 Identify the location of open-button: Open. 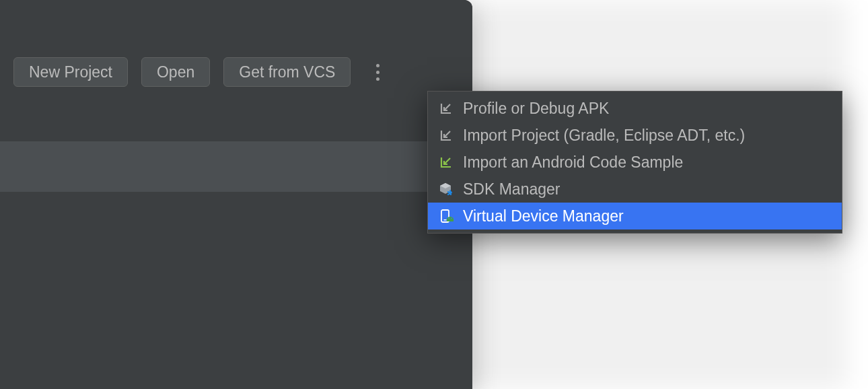
(176, 72).